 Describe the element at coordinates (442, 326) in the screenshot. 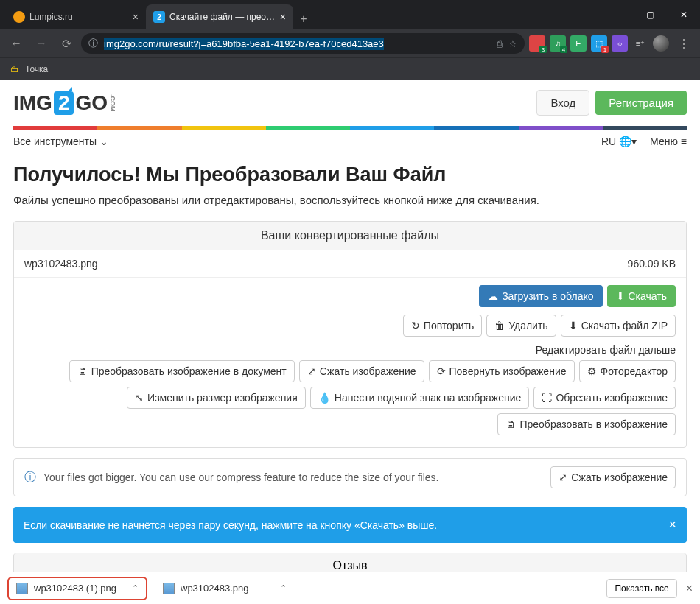

I see `retry-button: ↻Повторить` at that location.